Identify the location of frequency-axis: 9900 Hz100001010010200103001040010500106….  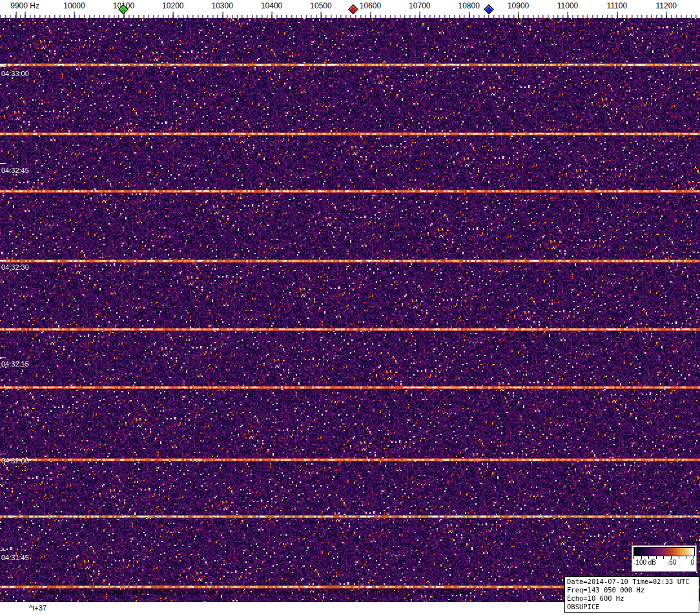
(350, 9).